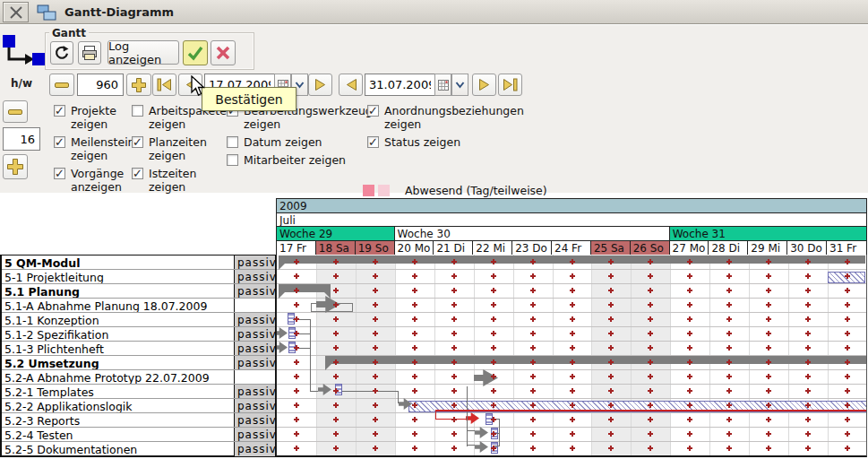  I want to click on task-row: 5.1-3 Plichtenheftpassiv, so click(138, 349).